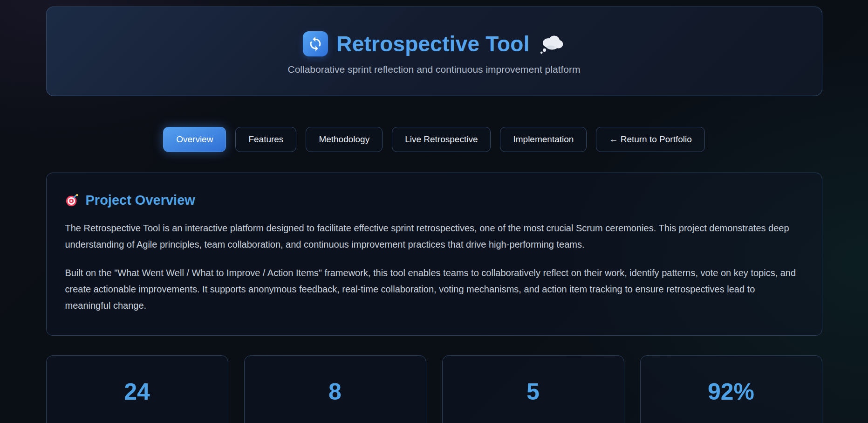 This screenshot has width=868, height=423. I want to click on tab-bar: Overview Features Methodology Live Retro…, so click(434, 139).